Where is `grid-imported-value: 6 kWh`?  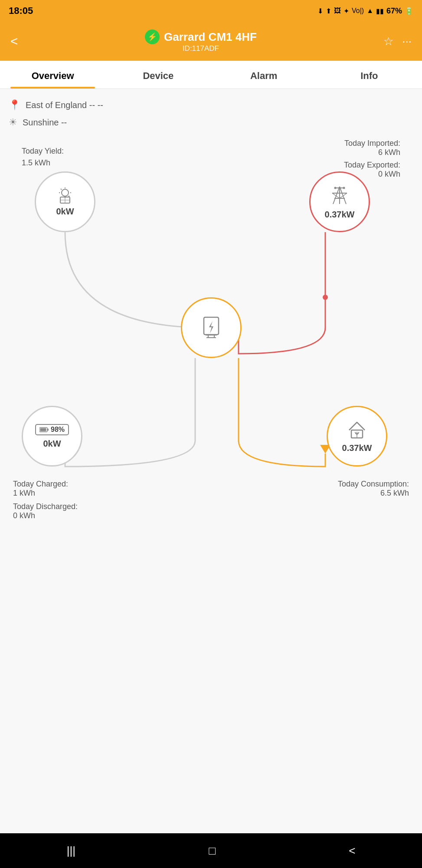 grid-imported-value: 6 kWh is located at coordinates (372, 153).